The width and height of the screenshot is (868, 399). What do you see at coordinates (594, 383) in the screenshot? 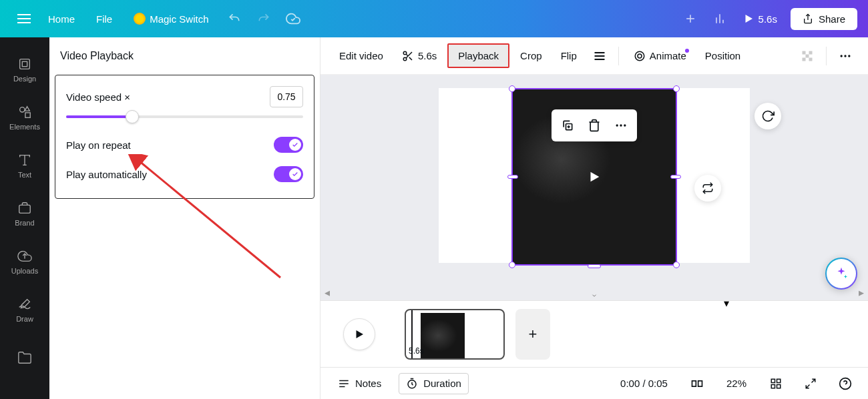
I see `bottom-bar: Notes Duration 0:00 / 0:05 22%` at bounding box center [594, 383].